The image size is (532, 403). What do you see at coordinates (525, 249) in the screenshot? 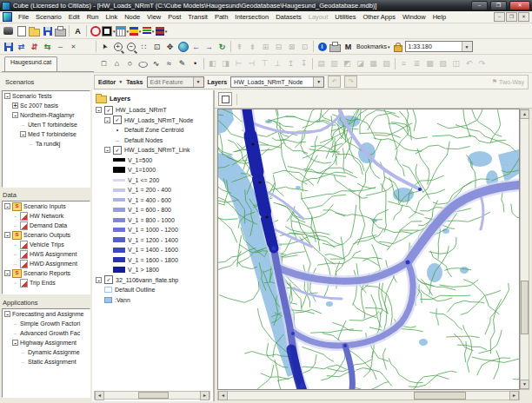
I see `map-vertical-scrollbar: ▲ ▼` at bounding box center [525, 249].